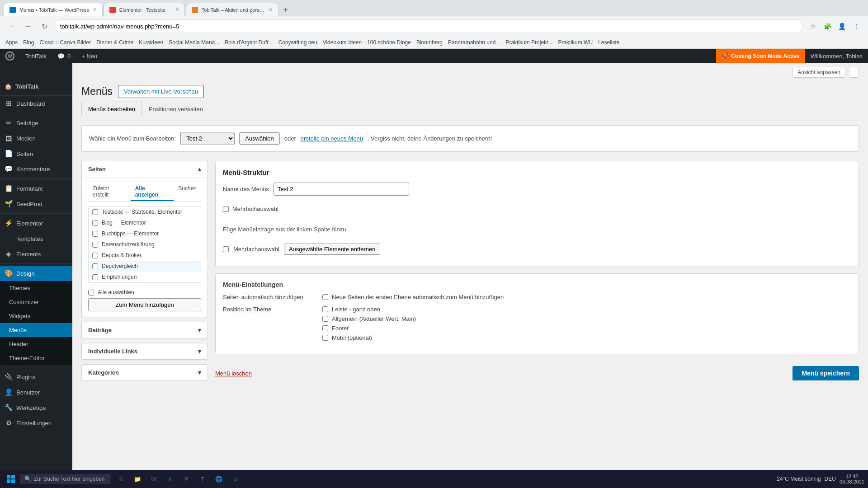 The height and width of the screenshot is (488, 868). What do you see at coordinates (145, 255) in the screenshot?
I see `seiten-item-depots: Depots & Broker` at bounding box center [145, 255].